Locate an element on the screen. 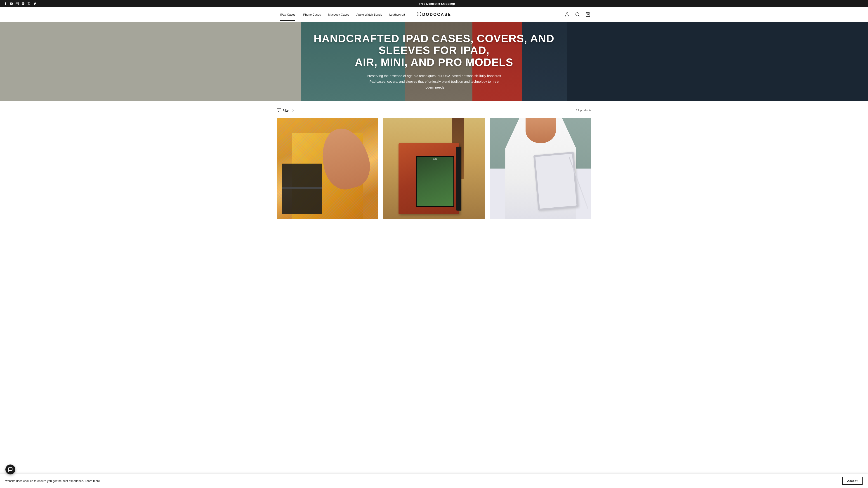 The image size is (868, 488). macbook-cases-link: Macbook Cases is located at coordinates (338, 15).